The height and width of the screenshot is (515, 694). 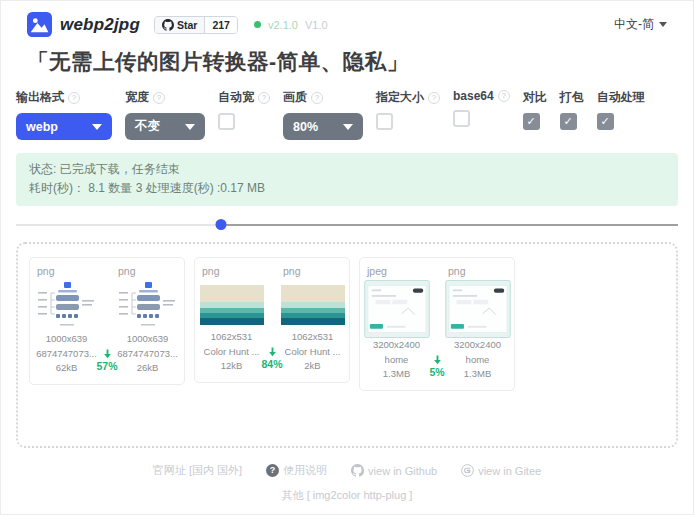 I want to click on language-label: 中文-简, so click(x=634, y=24).